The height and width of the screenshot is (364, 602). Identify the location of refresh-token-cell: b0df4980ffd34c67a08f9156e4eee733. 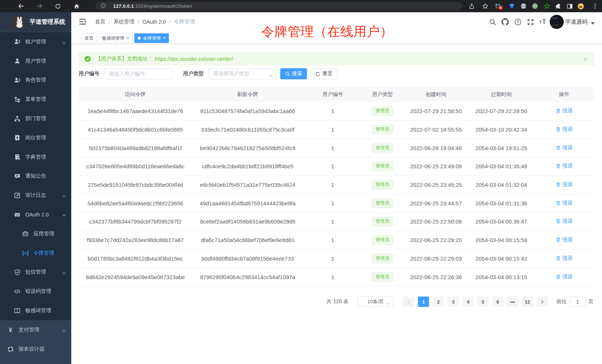
(248, 259).